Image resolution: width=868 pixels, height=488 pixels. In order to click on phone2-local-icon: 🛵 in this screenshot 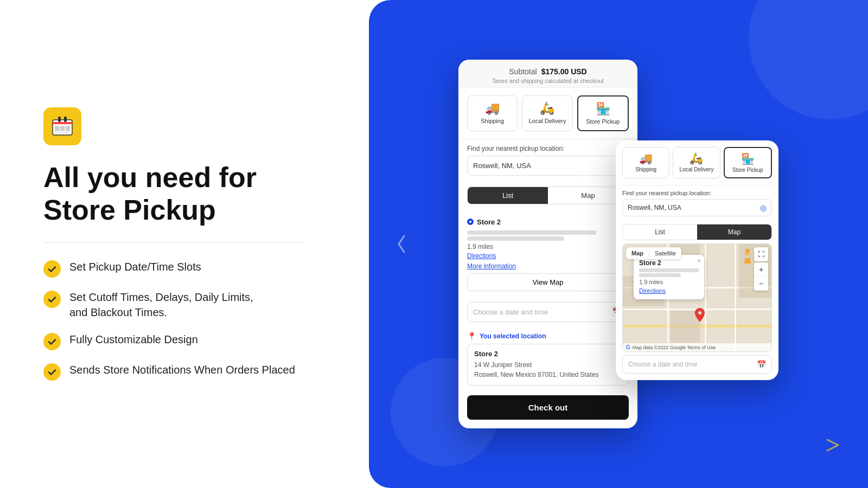, I will do `click(697, 158)`.